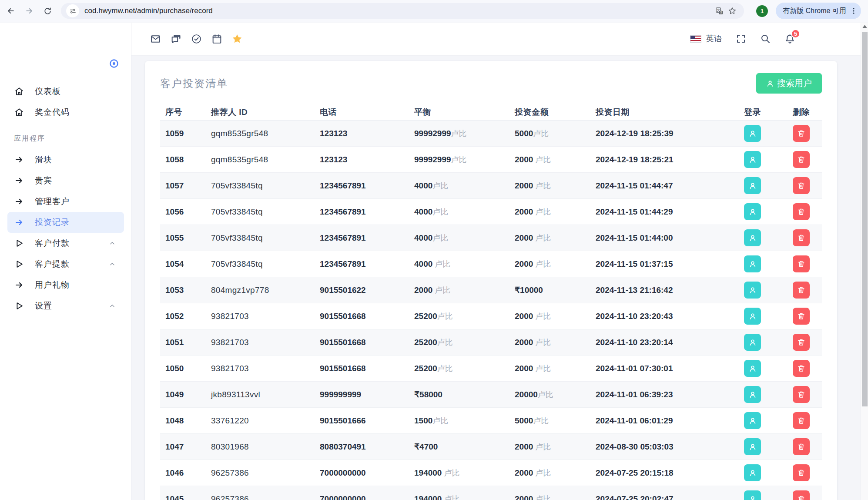  I want to click on chevron-up-icon, so click(112, 243).